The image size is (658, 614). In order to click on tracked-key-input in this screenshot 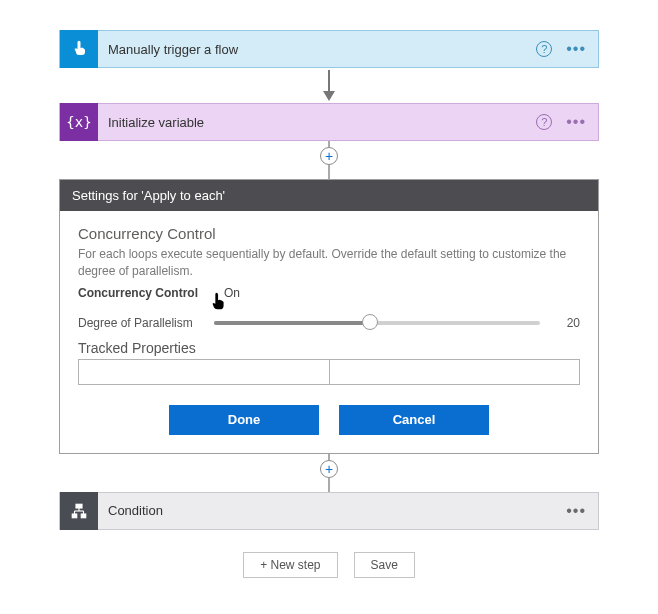, I will do `click(204, 372)`.